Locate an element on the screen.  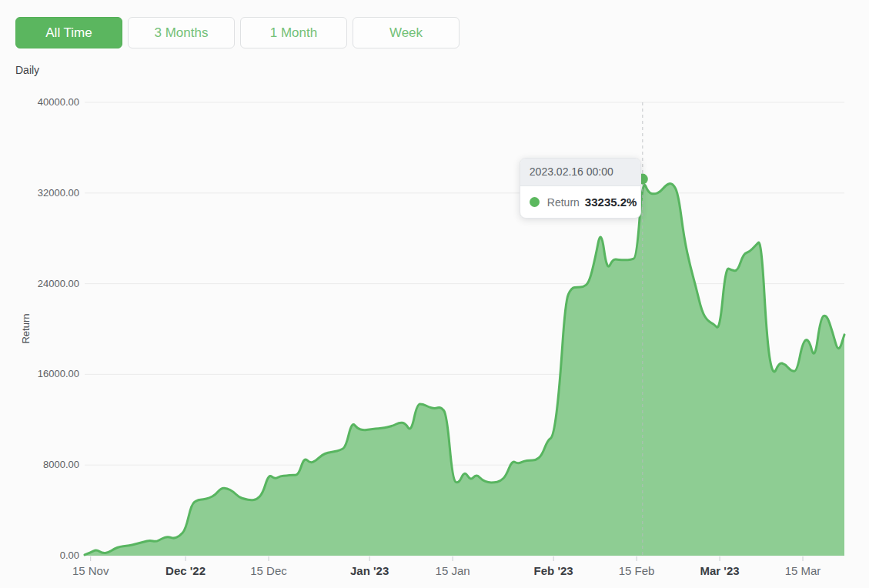
x-axis-tick-label: 15 Nov is located at coordinates (91, 571).